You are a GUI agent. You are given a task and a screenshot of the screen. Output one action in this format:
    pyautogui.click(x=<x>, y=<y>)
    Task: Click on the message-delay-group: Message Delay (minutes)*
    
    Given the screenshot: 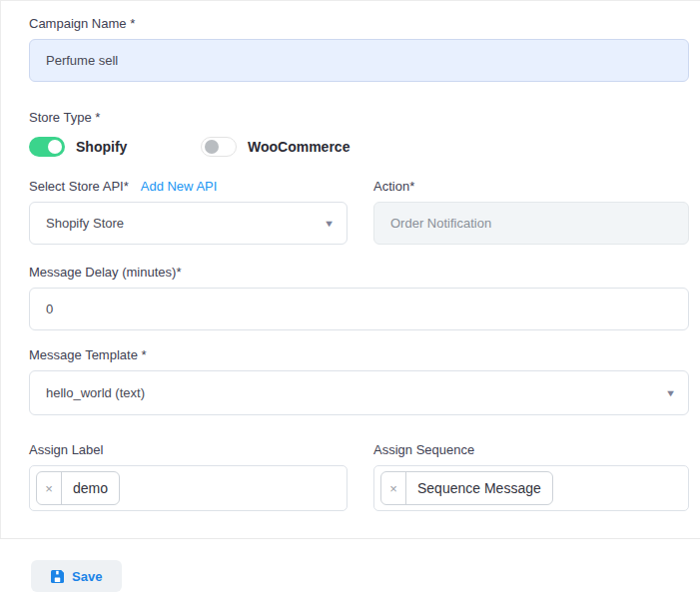 What is the action you would take?
    pyautogui.click(x=359, y=298)
    